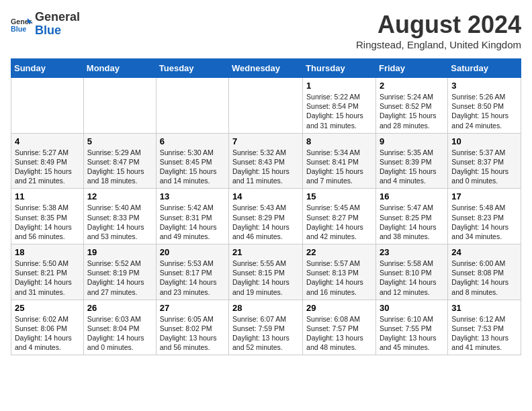 The height and width of the screenshot is (411, 532). I want to click on day-number: 29, so click(339, 308).